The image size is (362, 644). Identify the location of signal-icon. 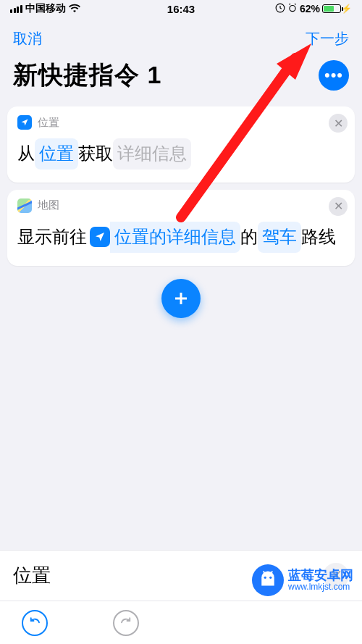
(16, 9).